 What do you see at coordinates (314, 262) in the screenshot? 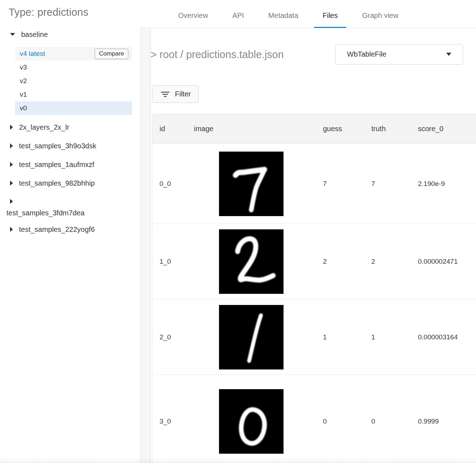
I see `table-row: 1_0 2 2 0.000002471` at bounding box center [314, 262].